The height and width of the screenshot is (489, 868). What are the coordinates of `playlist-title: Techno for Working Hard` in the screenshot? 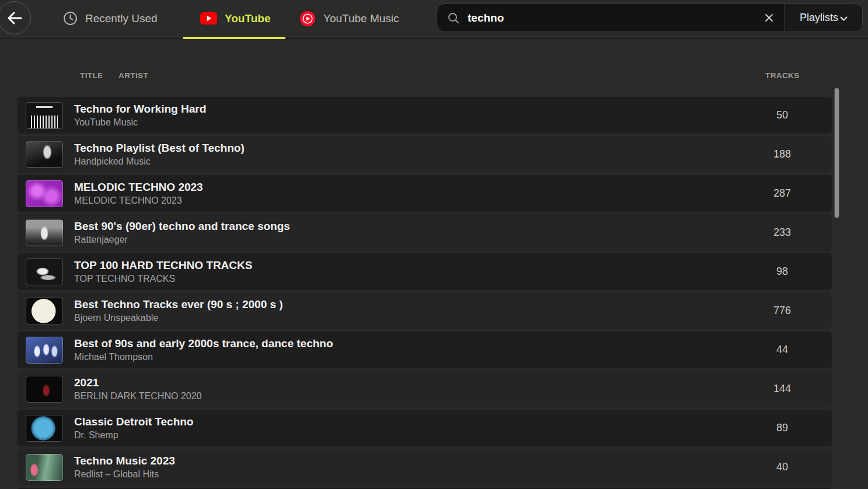 It's located at (140, 109).